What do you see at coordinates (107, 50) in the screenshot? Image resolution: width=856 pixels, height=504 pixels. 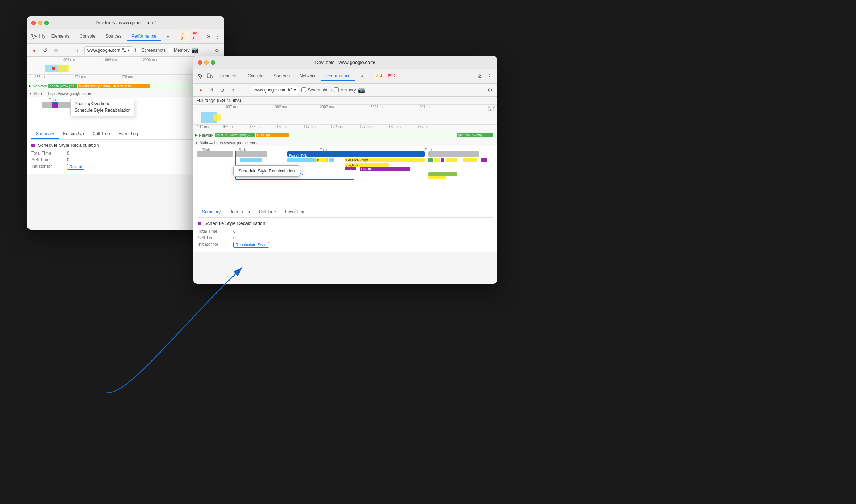 I see `url-text-1: www.google.com #1` at bounding box center [107, 50].